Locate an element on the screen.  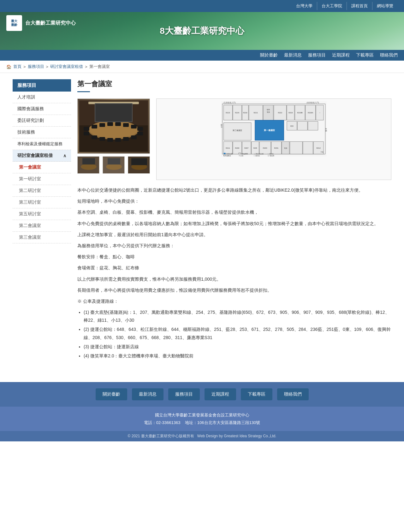
breadcrumb-sep2: > is located at coordinates (47, 67).